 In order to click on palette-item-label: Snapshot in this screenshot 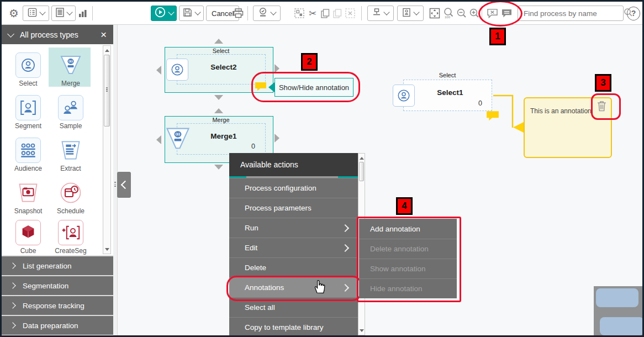, I will do `click(28, 211)`.